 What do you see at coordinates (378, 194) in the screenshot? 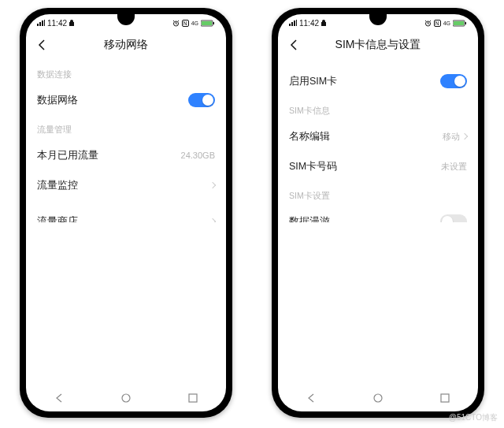
I see `section-sim-settings: SIM卡设置` at bounding box center [378, 194].